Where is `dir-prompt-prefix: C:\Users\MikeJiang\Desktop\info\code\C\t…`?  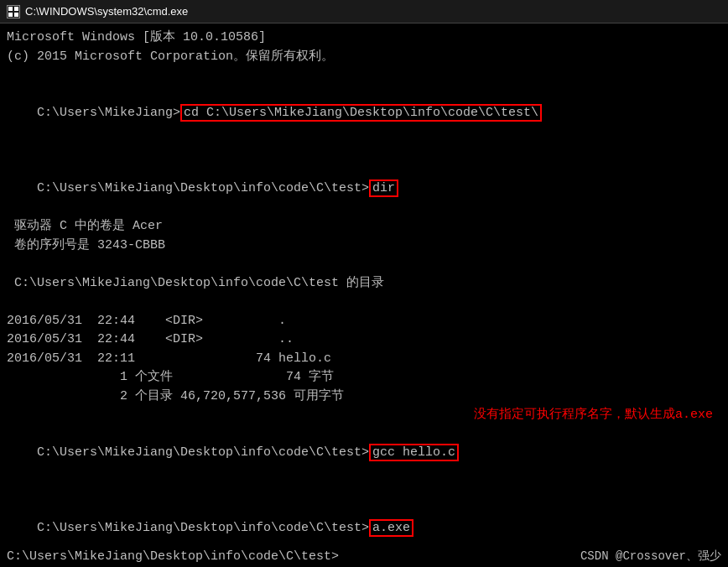
dir-prompt-prefix: C:\Users\MikeJiang\Desktop\info\code\C\t… is located at coordinates (203, 188).